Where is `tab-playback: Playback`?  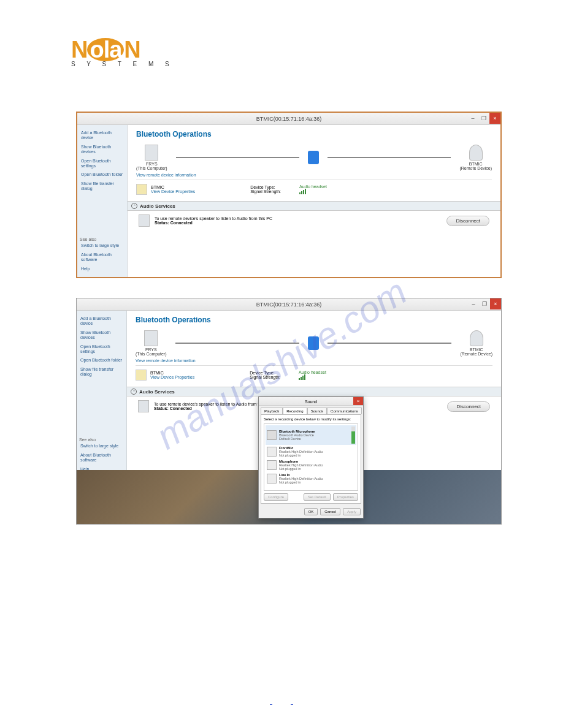
tab-playback: Playback is located at coordinates (272, 411).